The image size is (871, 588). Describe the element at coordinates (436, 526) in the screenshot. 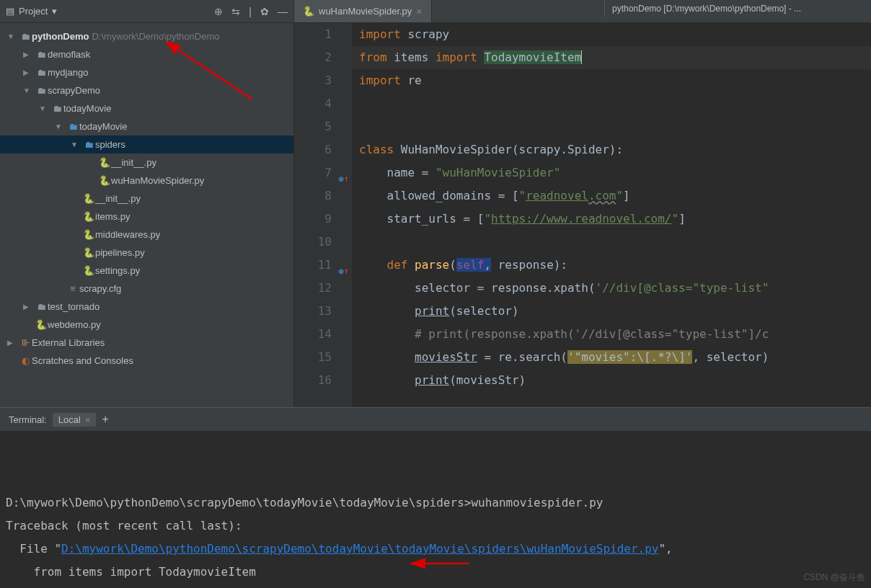

I see `terminal-line: Traceback (most recent call last):` at that location.